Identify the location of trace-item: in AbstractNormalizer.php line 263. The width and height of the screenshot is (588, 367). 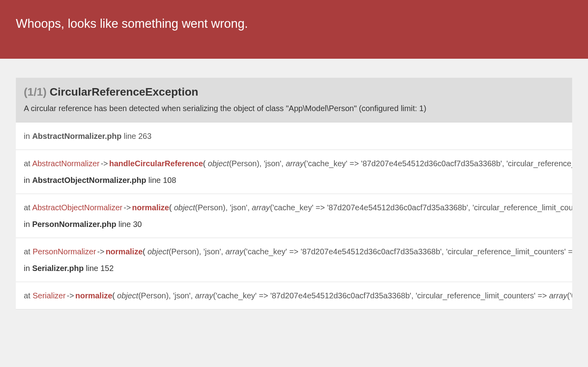
(294, 136).